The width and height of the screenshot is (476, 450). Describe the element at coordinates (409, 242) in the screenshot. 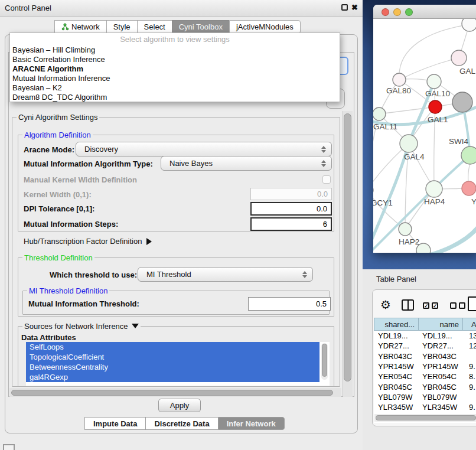

I see `node-label: HAP2` at that location.